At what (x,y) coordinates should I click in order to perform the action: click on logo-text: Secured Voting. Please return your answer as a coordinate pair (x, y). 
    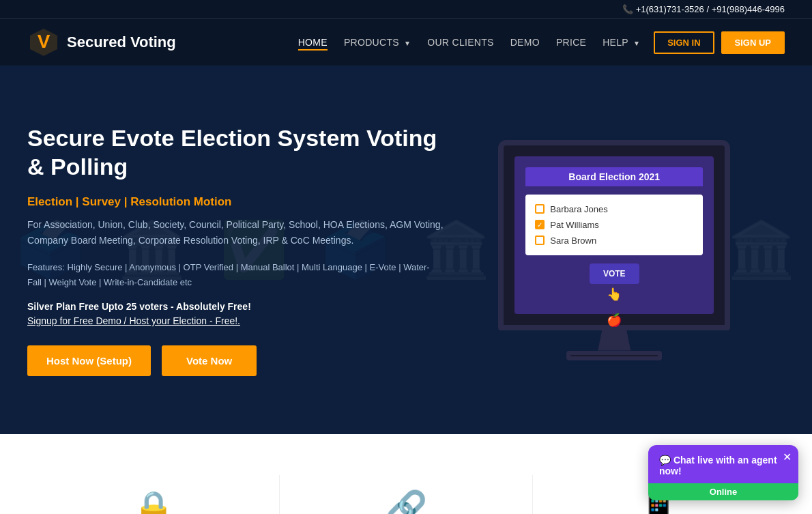
    Looking at the image, I should click on (121, 42).